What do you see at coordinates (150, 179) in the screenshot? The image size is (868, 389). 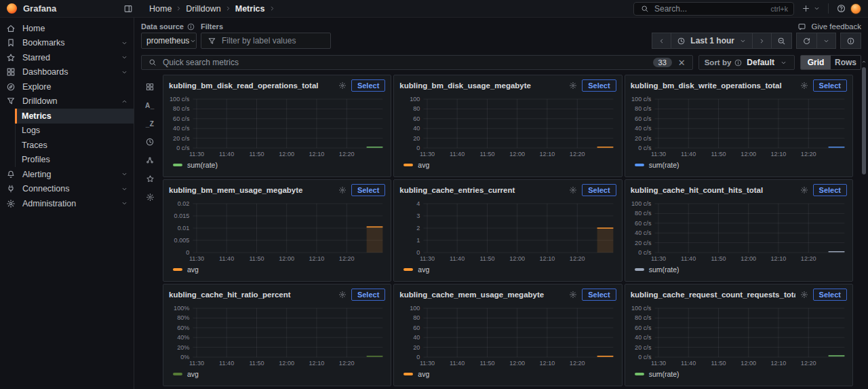 I see `bookmarked-metrics-icon` at bounding box center [150, 179].